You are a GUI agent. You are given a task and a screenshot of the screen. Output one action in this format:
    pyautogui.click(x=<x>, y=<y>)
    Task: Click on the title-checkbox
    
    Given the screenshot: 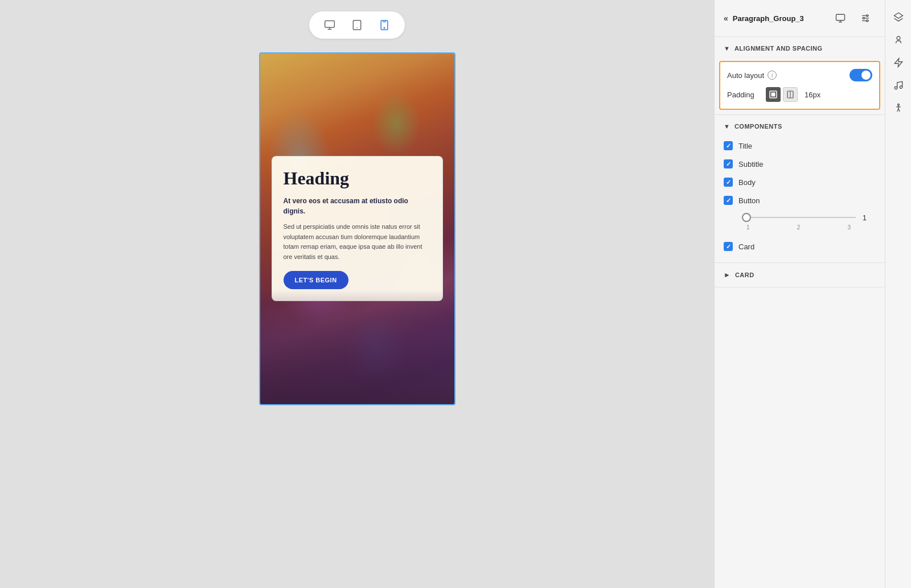 What is the action you would take?
    pyautogui.click(x=728, y=146)
    